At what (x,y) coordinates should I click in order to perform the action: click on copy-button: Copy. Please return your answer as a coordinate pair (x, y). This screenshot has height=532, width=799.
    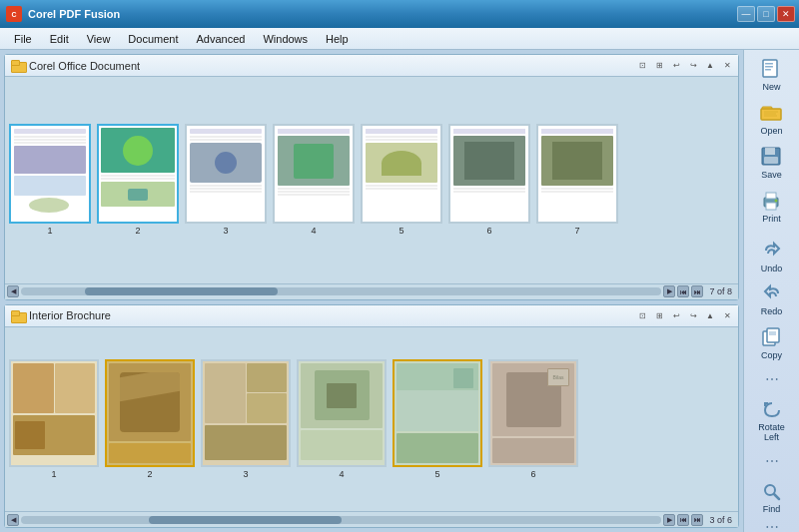
    Looking at the image, I should click on (772, 343).